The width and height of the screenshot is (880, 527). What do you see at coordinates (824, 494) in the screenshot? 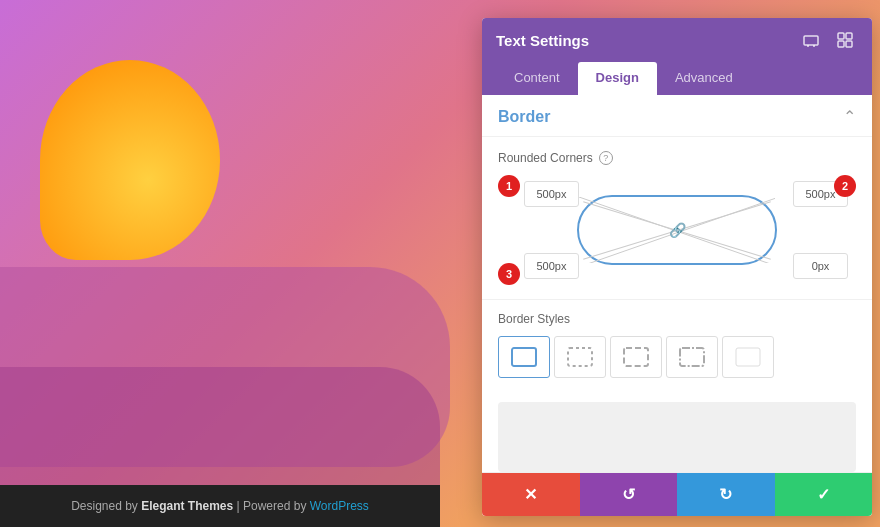
I see `save-button: ✓` at bounding box center [824, 494].